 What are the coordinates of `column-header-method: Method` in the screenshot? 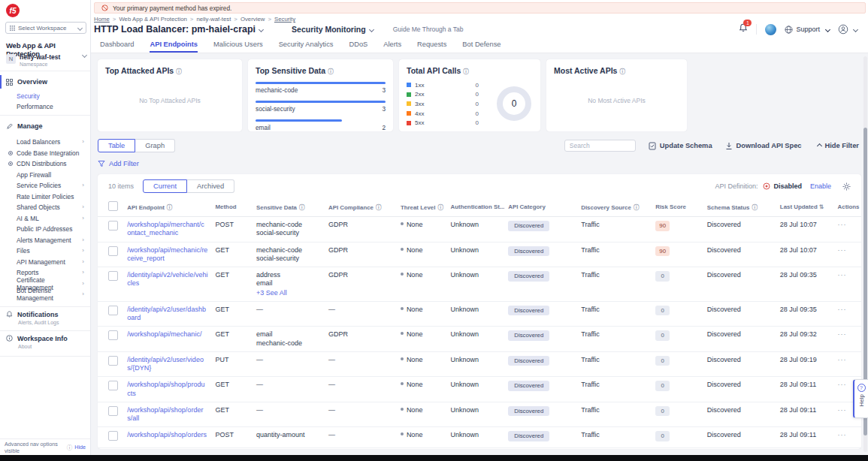 It's located at (231, 207).